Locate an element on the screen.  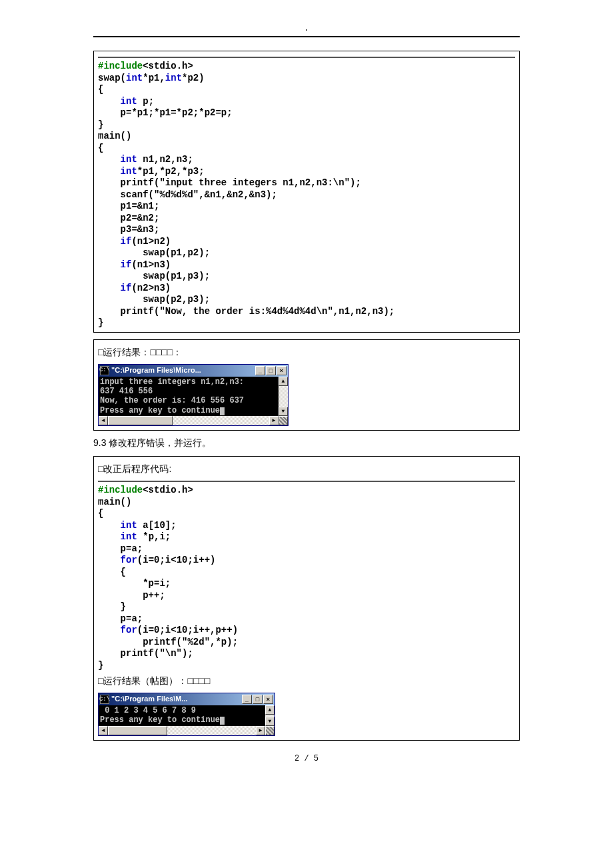
assign-p2: p2=&n2; is located at coordinates (129, 218).